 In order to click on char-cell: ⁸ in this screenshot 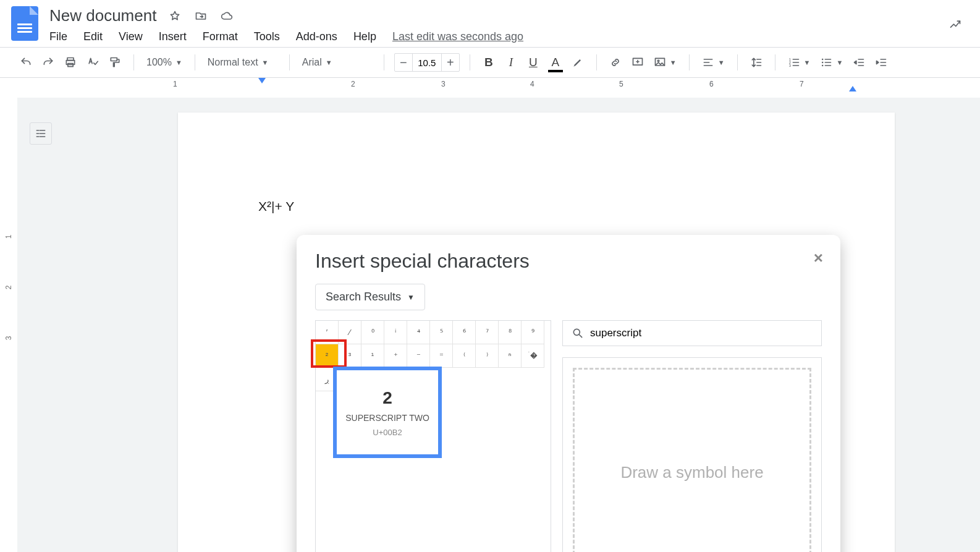, I will do `click(510, 333)`.